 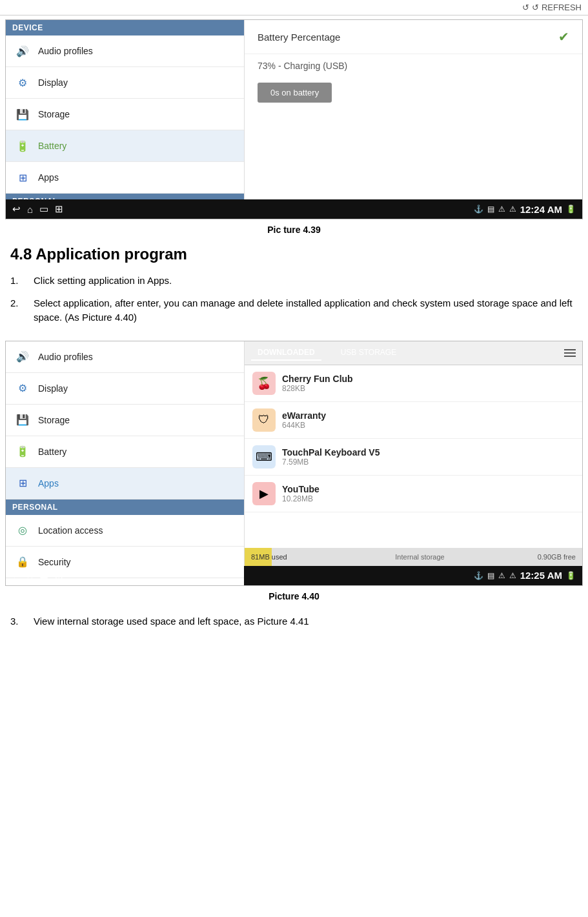 I want to click on tab-downloaded: DOWNLOADED, so click(x=287, y=353).